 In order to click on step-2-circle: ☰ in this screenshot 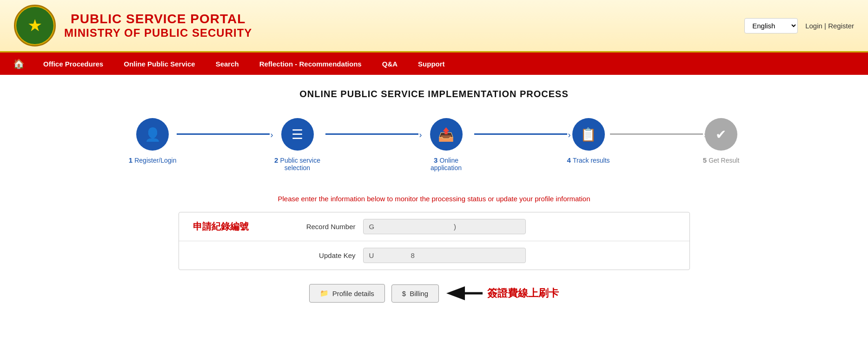, I will do `click(298, 134)`.